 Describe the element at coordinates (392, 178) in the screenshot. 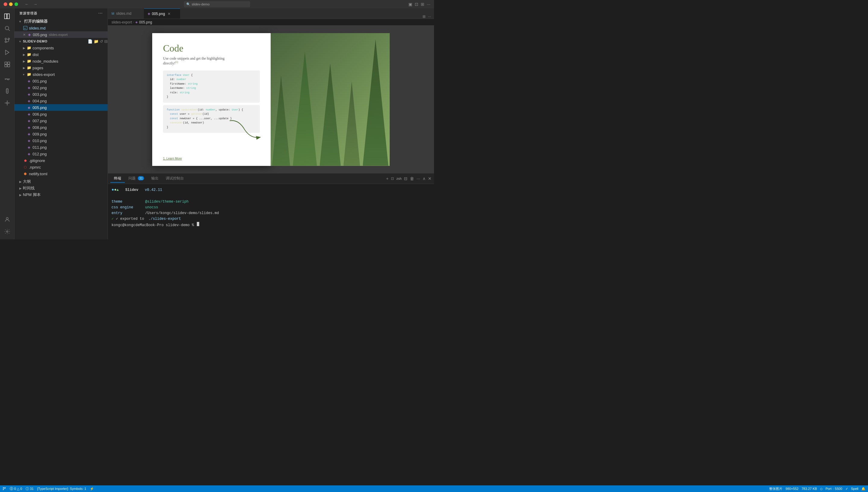

I see `terminal-split-icon: ⊡` at that location.